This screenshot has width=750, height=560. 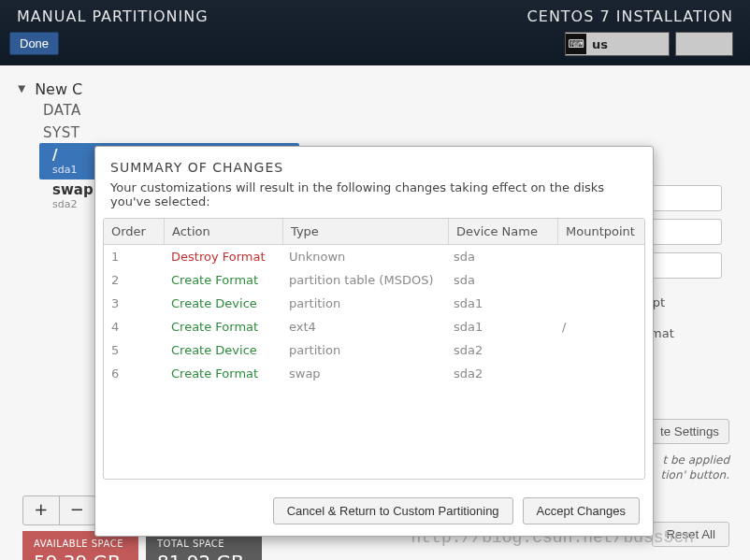 I want to click on dialog-title: SUMMARY OF CHANGES, so click(x=374, y=162).